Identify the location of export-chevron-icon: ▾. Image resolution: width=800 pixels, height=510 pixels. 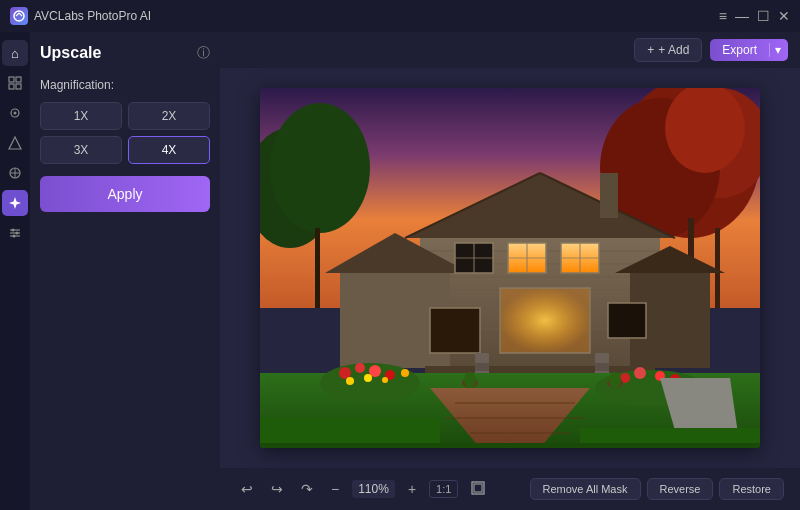
(778, 50).